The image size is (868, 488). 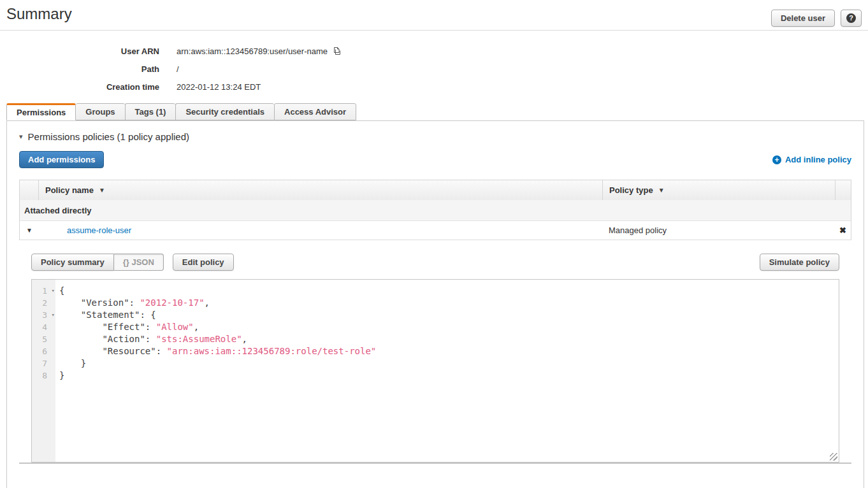 I want to click on section-title: Permissions policies (1 policy applied), so click(x=108, y=136).